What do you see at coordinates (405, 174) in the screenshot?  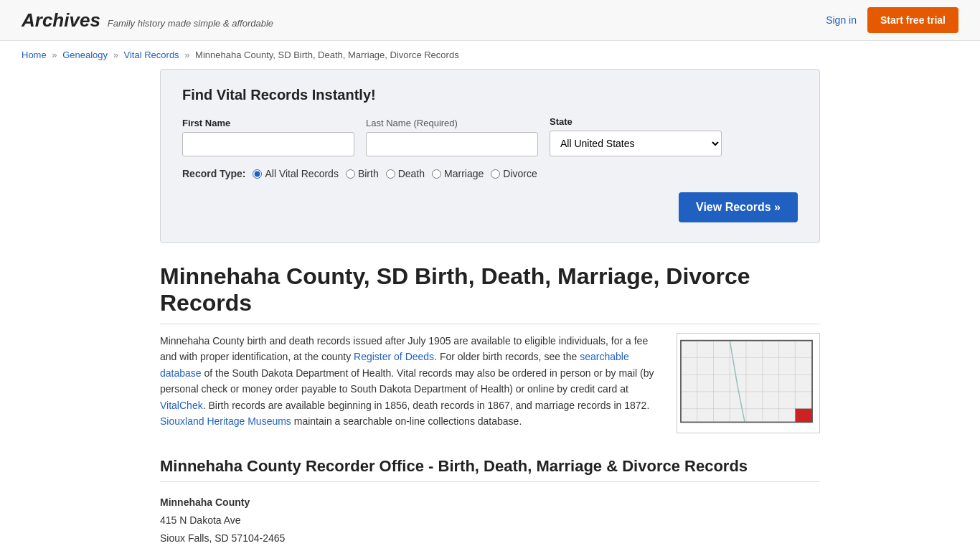 I see `radio-death: Death` at bounding box center [405, 174].